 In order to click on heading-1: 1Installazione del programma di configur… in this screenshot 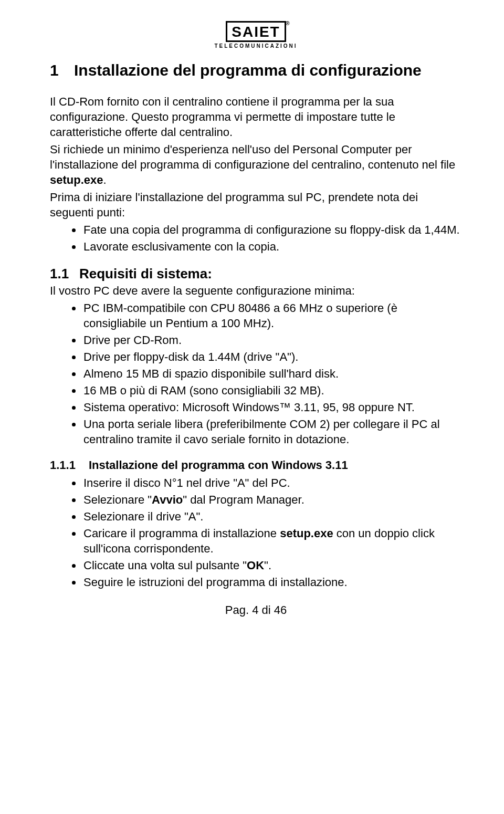, I will do `click(256, 70)`.